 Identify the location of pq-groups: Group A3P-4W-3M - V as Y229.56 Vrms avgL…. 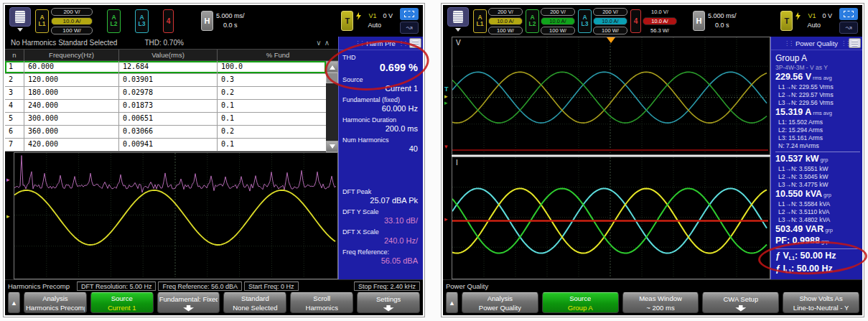
(817, 165).